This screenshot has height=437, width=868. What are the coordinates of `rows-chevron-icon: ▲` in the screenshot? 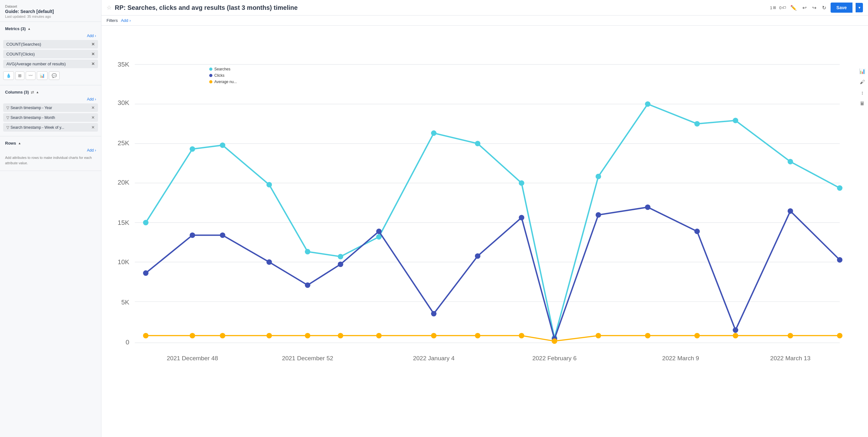 It's located at (20, 143).